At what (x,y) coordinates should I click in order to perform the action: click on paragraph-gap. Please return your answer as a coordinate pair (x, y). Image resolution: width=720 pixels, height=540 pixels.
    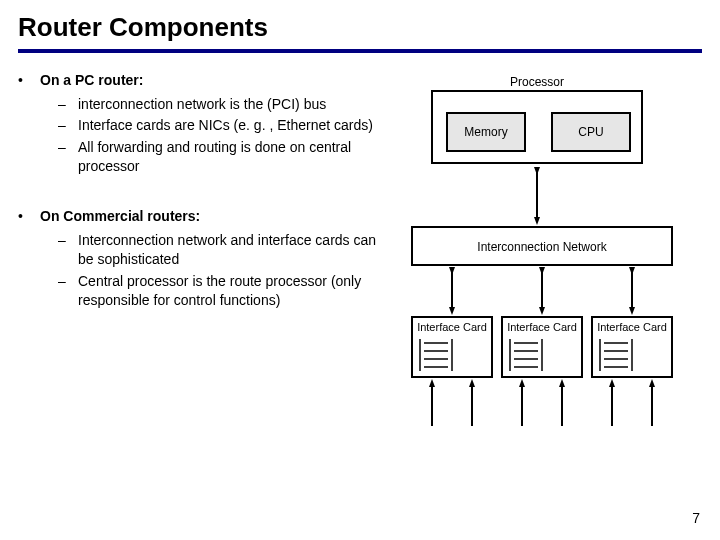
    Looking at the image, I should click on (206, 193).